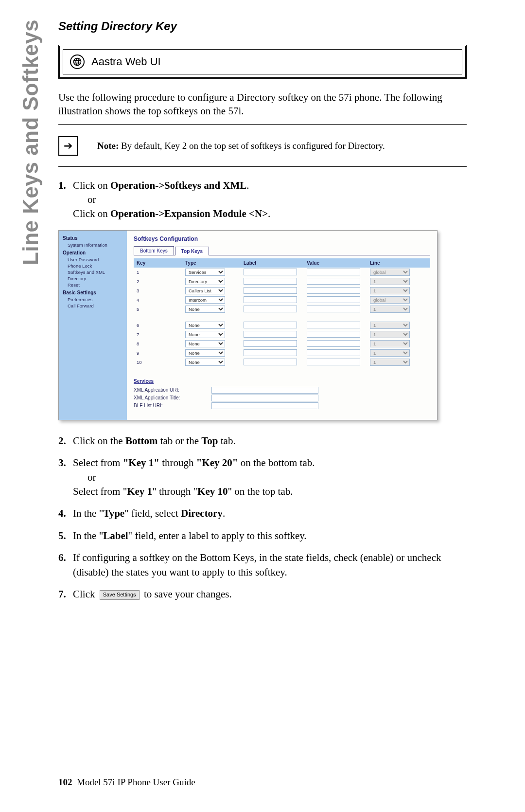 This screenshot has height=812, width=525. What do you see at coordinates (94, 272) in the screenshot?
I see `nav-softkeys-xml: Softkeys and XML` at bounding box center [94, 272].